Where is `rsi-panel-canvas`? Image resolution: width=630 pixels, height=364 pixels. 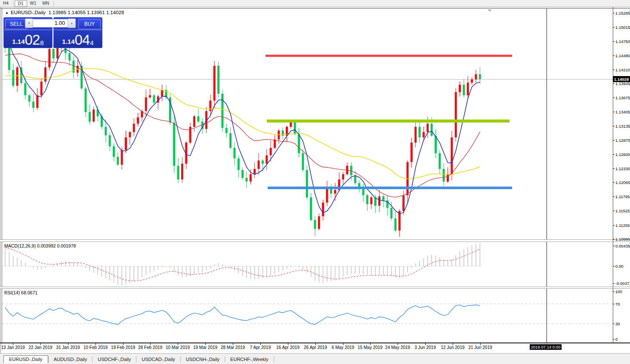
rsi-panel-canvas is located at coordinates (306, 316).